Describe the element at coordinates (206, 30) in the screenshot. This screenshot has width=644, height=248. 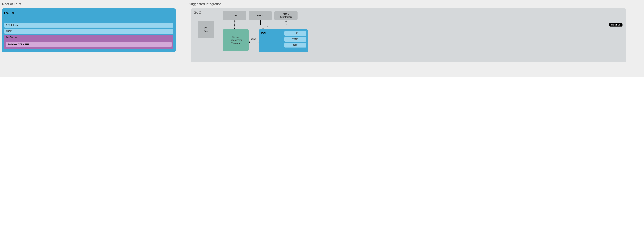
I see `block-io-mux: I/O mux` at that location.